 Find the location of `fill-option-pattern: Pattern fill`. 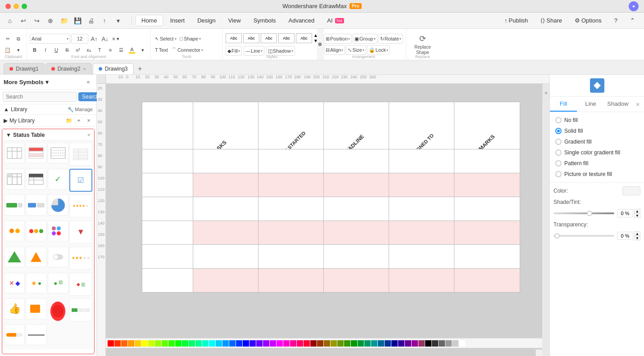

fill-option-pattern: Pattern fill is located at coordinates (597, 163).